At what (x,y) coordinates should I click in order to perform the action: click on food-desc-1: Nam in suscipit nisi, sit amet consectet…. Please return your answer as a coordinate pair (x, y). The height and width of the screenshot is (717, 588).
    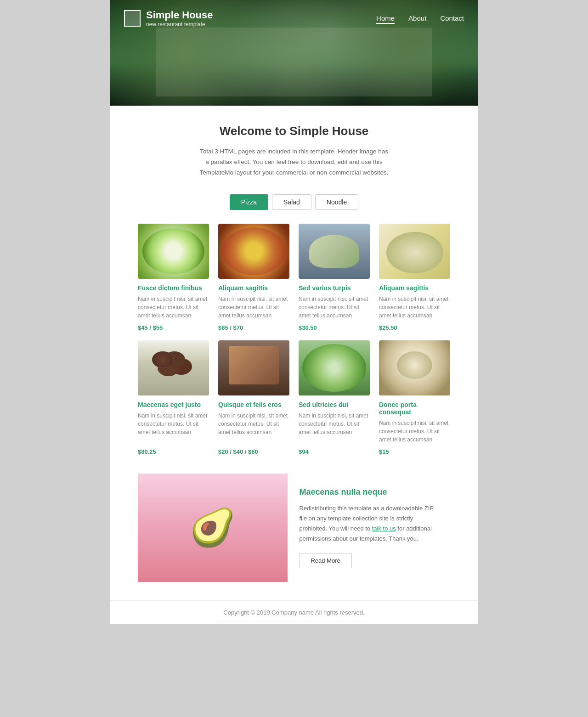
    Looking at the image, I should click on (254, 307).